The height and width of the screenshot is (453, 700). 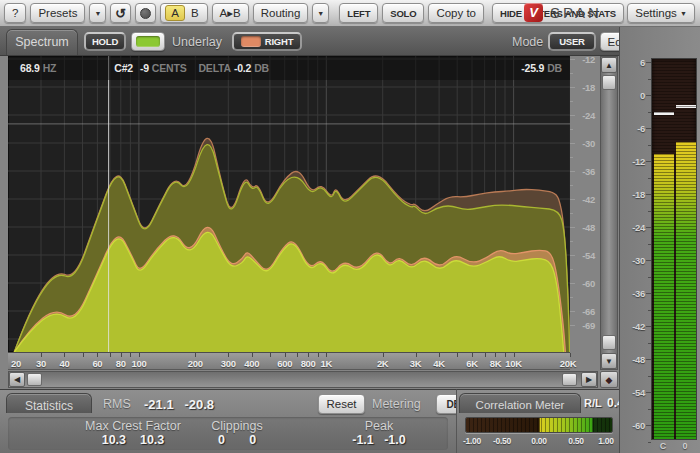 What do you see at coordinates (563, 12) in the screenshot?
I see `brand: V SPAN` at bounding box center [563, 12].